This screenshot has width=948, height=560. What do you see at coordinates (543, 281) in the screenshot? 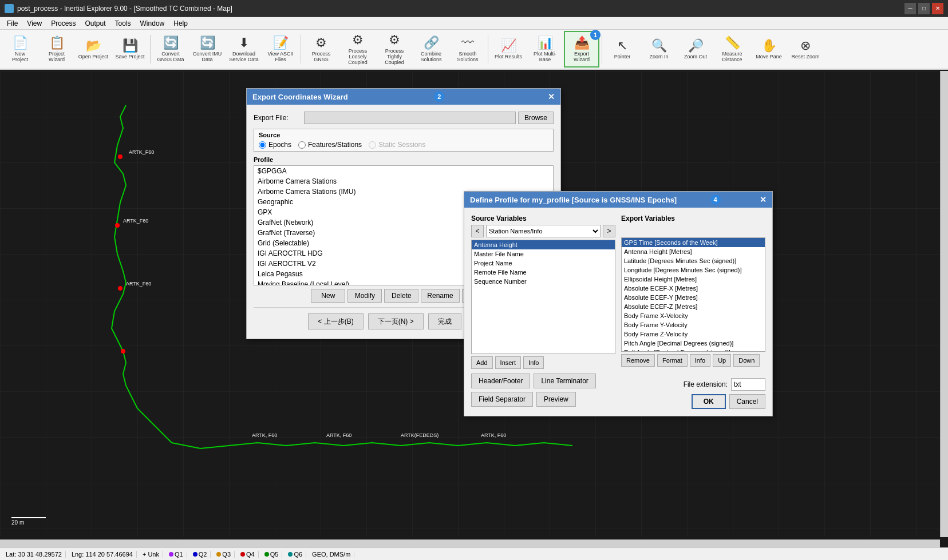
I see `src-var-4: Sequence Number` at bounding box center [543, 281].